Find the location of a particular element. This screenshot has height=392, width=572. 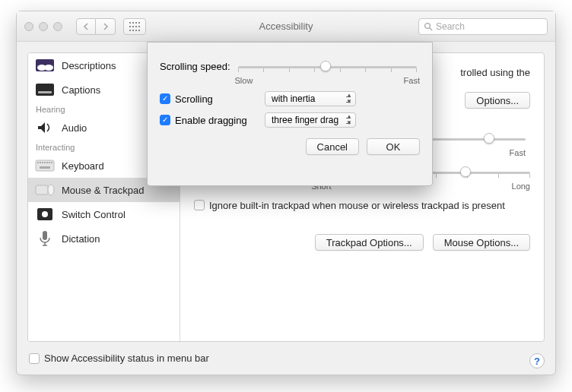

cancel-button: Cancel is located at coordinates (332, 147).